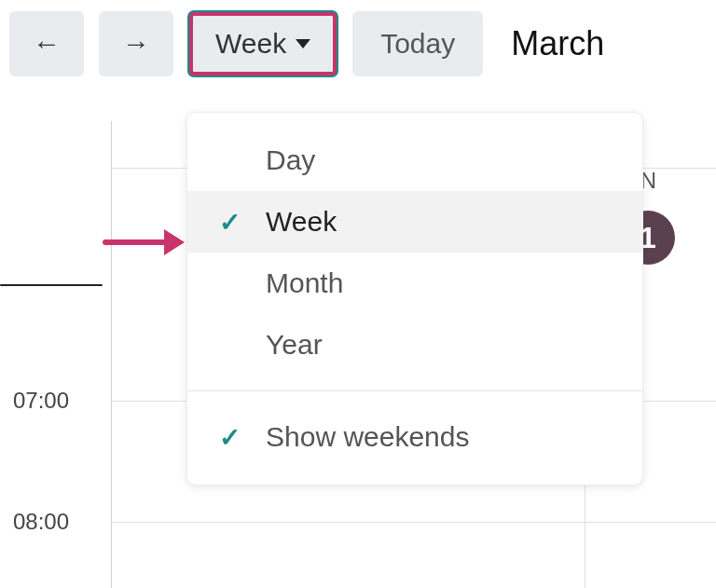 The width and height of the screenshot is (716, 588). Describe the element at coordinates (415, 345) in the screenshot. I see `menu-item-year: ✓ Year` at that location.